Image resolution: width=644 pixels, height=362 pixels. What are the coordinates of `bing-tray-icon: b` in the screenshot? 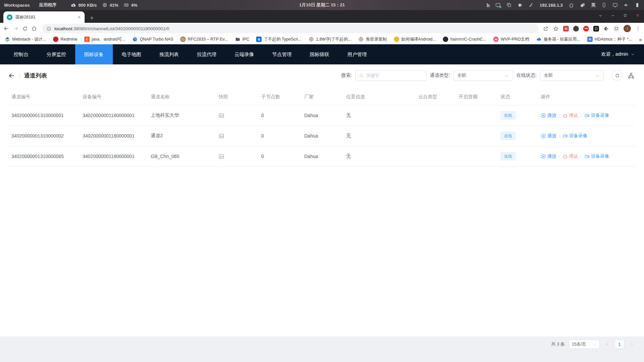 It's located at (488, 5).